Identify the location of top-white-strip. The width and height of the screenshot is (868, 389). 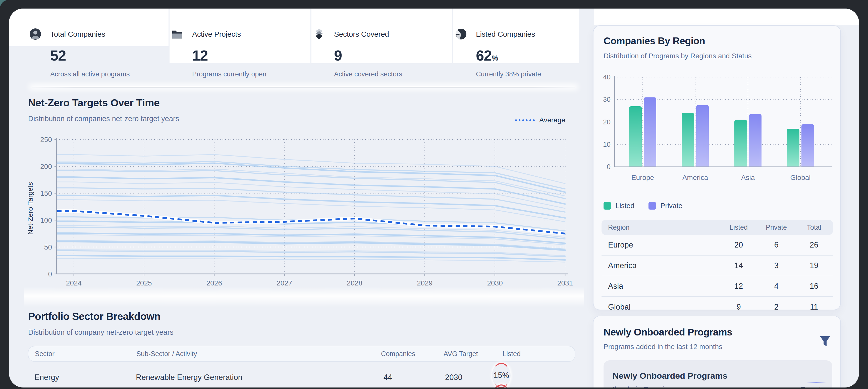
(726, 17).